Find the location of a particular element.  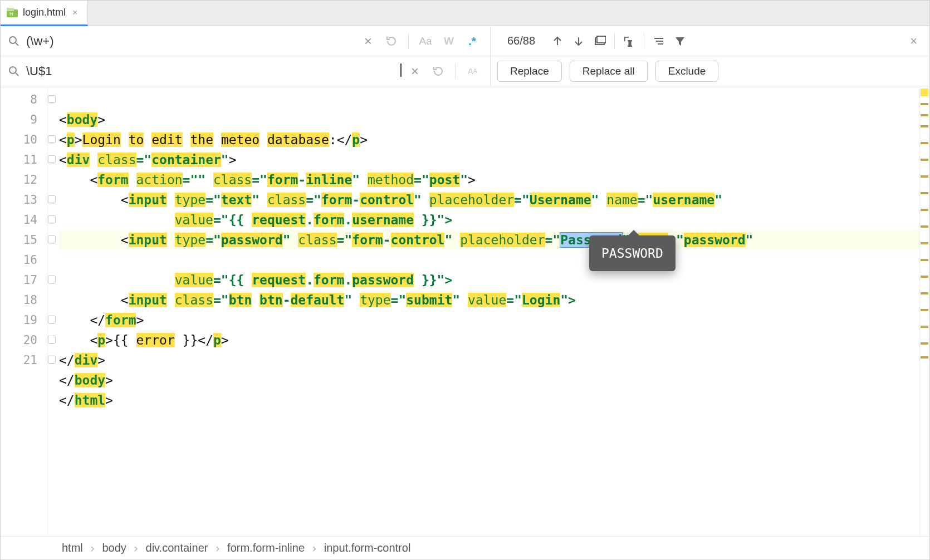

line-number: 16 is located at coordinates (19, 260).